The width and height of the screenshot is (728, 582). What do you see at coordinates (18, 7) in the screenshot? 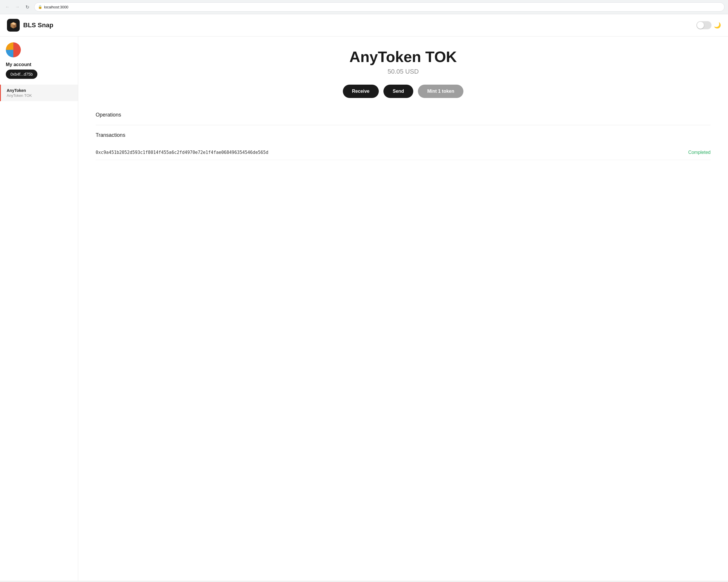
I see `nav-buttons: ← → ↻` at bounding box center [18, 7].